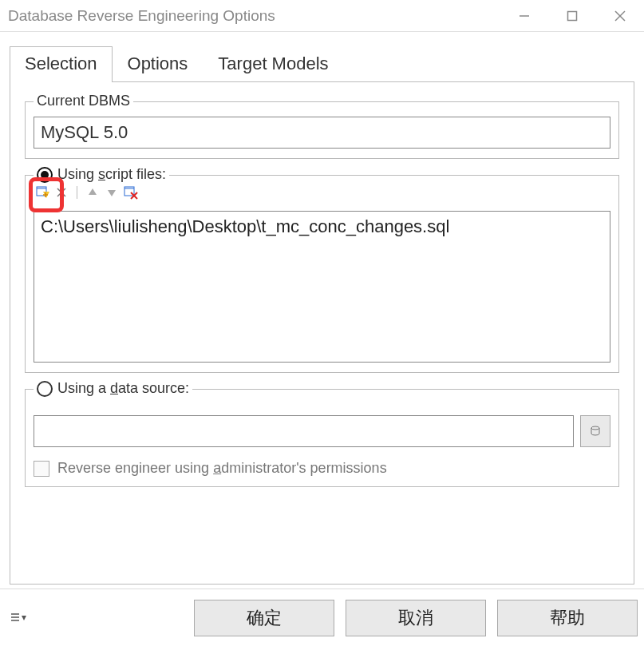  I want to click on close-icon, so click(620, 16).